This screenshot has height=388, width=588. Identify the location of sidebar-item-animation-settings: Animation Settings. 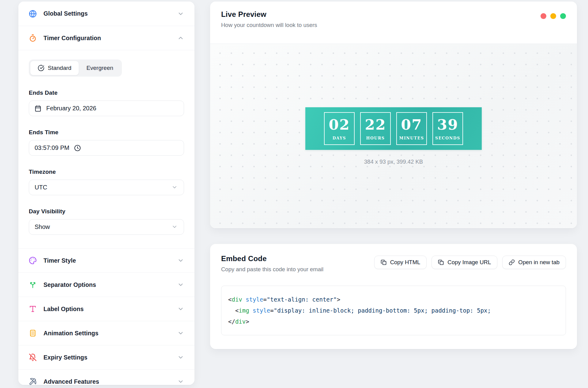
(107, 333).